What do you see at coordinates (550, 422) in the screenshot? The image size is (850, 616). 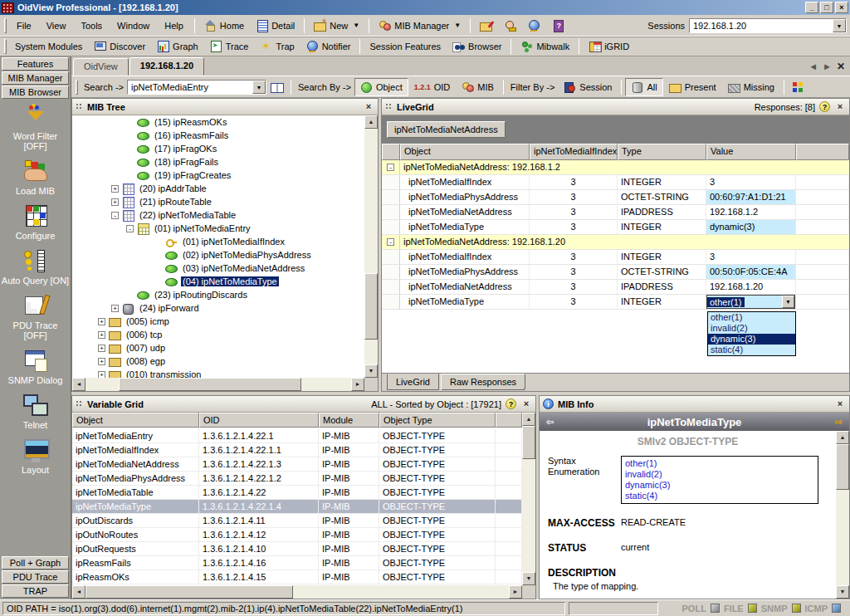 I see `back-arrow-icon: ⇦` at bounding box center [550, 422].